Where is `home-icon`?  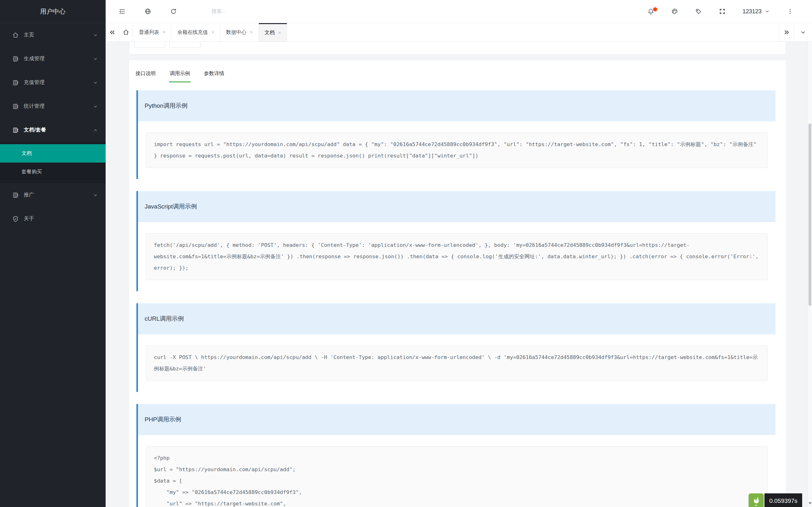
home-icon is located at coordinates (15, 35).